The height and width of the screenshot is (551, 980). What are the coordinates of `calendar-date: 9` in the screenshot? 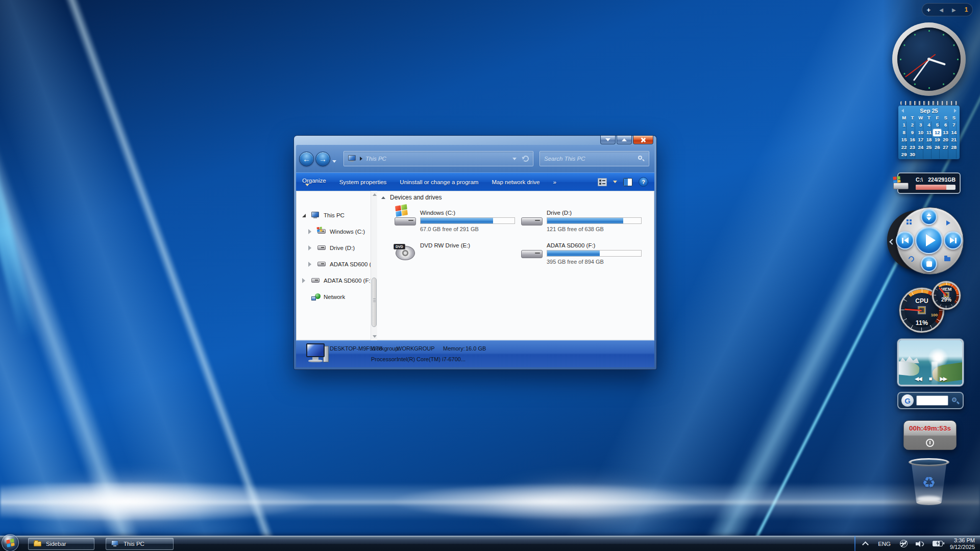 It's located at (912, 133).